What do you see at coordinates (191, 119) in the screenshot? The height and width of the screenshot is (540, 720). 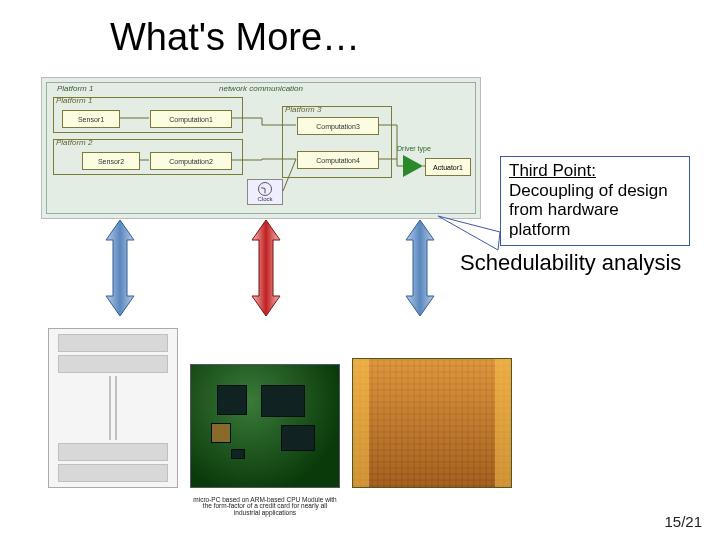 I see `block-computation1: Computation1` at bounding box center [191, 119].